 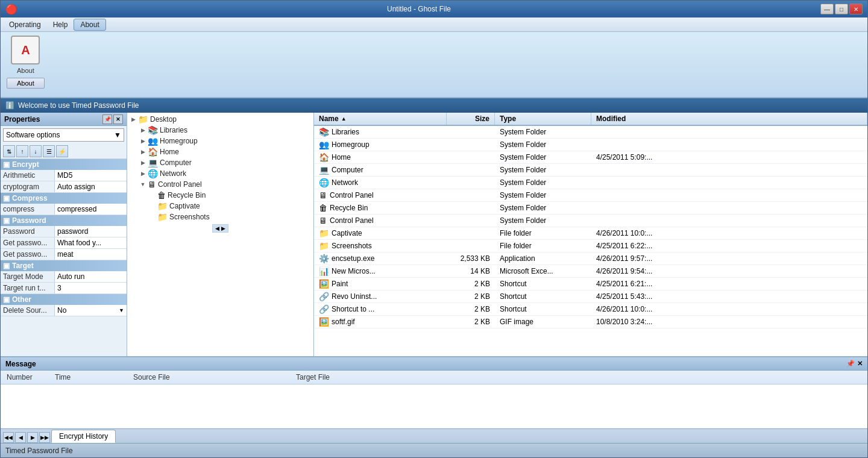 What do you see at coordinates (591, 119) in the screenshot?
I see `file-list-header: Name ▲ Size Type Modified` at bounding box center [591, 119].